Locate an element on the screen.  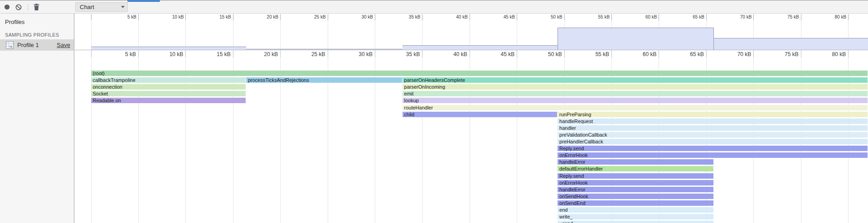
ruler-tick-label: 45 kB is located at coordinates (498, 54).